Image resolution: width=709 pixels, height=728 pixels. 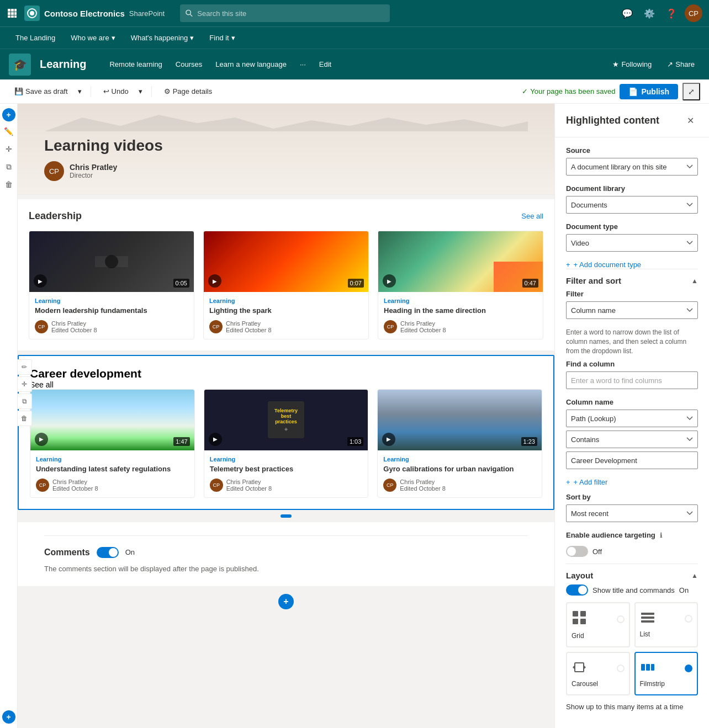 What do you see at coordinates (654, 64) in the screenshot?
I see `page-actions: ★ Following ↗ Share` at bounding box center [654, 64].